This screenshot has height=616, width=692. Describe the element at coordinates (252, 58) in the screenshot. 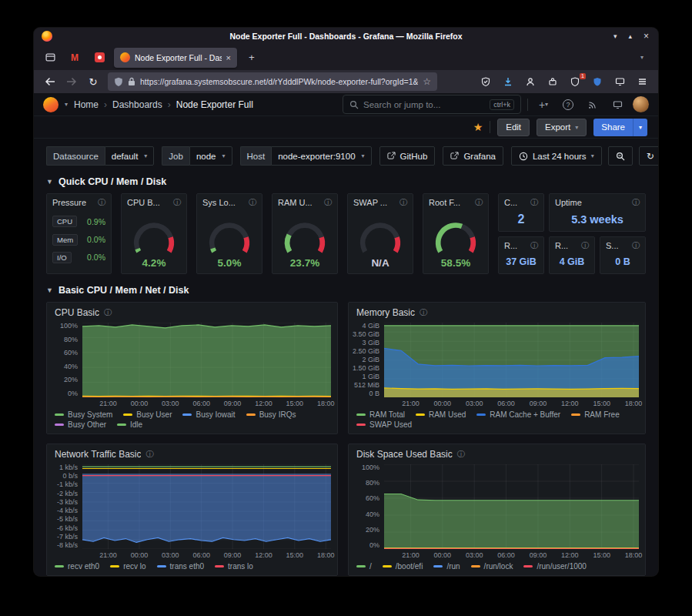

I see `new-tab-button: +` at that location.